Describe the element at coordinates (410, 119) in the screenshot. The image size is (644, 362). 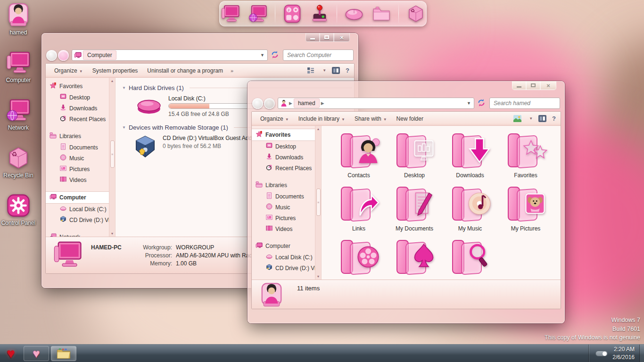
I see `toolbar-button-new-folder: New folder` at that location.